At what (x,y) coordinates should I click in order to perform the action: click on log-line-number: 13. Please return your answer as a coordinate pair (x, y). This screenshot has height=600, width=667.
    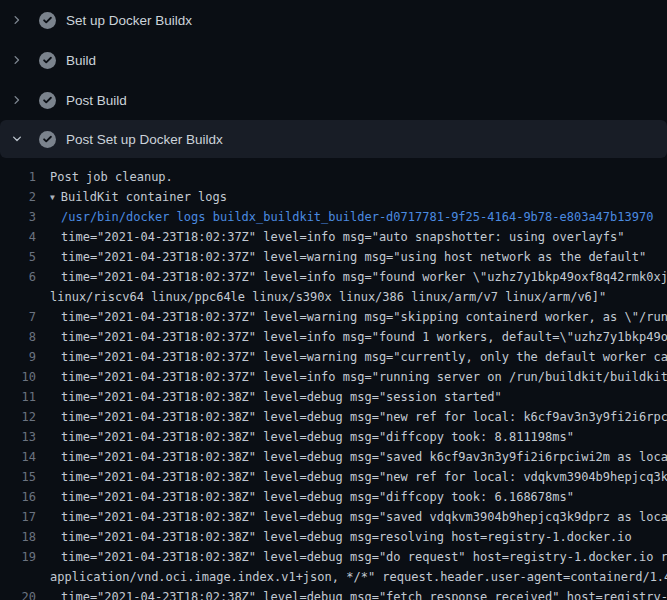
    Looking at the image, I should click on (18, 437).